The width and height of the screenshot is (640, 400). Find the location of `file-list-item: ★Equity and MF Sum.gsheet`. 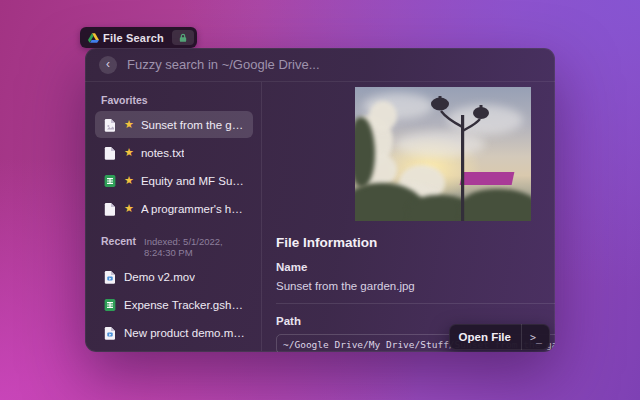

file-list-item: ★Equity and MF Sum.gsheet is located at coordinates (174, 180).